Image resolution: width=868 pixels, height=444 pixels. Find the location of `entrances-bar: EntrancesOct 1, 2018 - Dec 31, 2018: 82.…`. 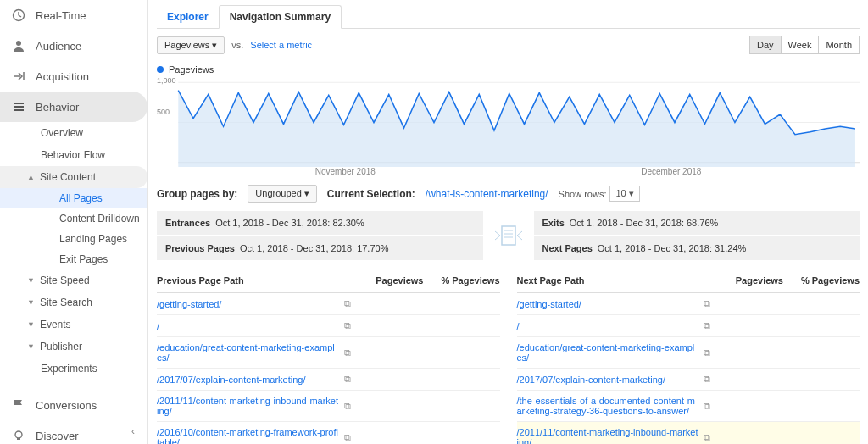

entrances-bar: EntrancesOct 1, 2018 - Dec 31, 2018: 82.… is located at coordinates (320, 223).